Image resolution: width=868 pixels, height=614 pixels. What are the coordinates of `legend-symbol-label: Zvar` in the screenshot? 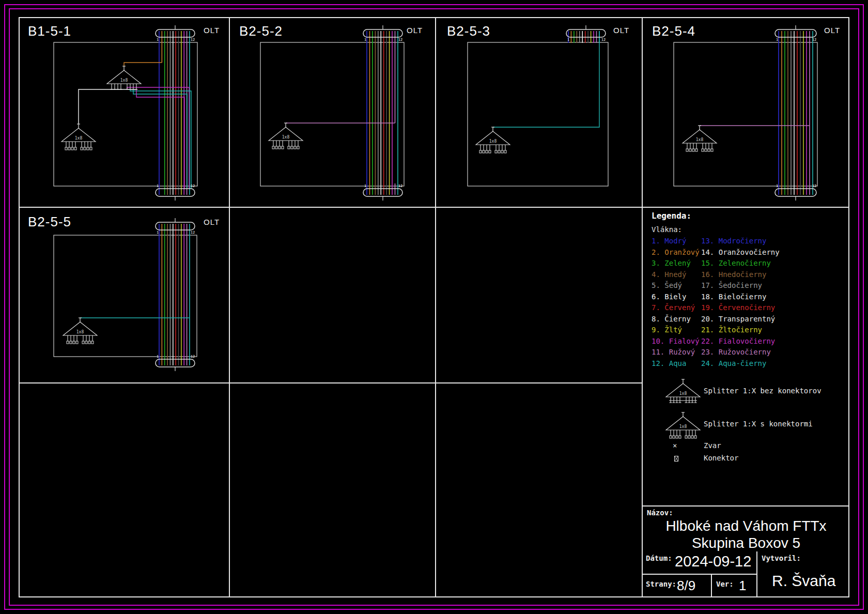 It's located at (712, 446).